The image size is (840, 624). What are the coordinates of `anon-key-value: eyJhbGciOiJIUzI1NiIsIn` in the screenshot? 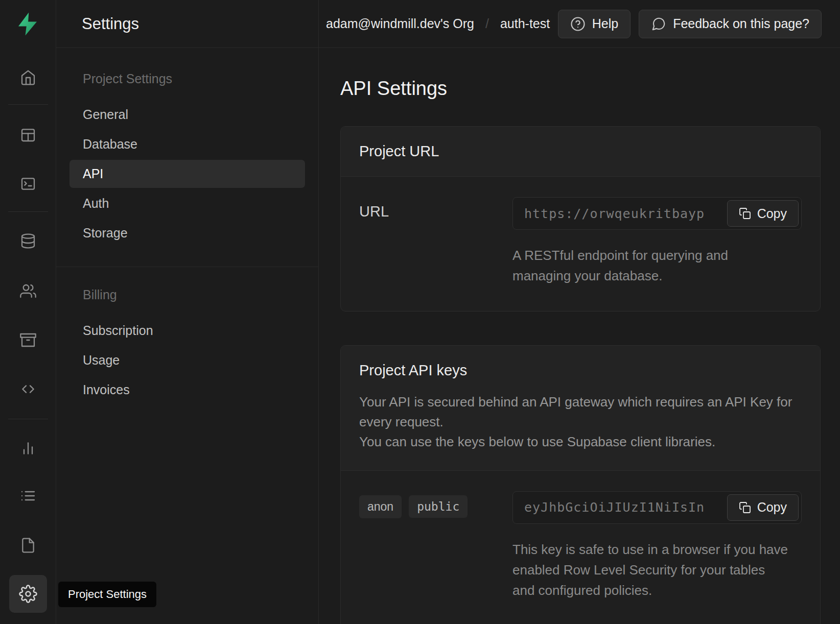 It's located at (614, 508).